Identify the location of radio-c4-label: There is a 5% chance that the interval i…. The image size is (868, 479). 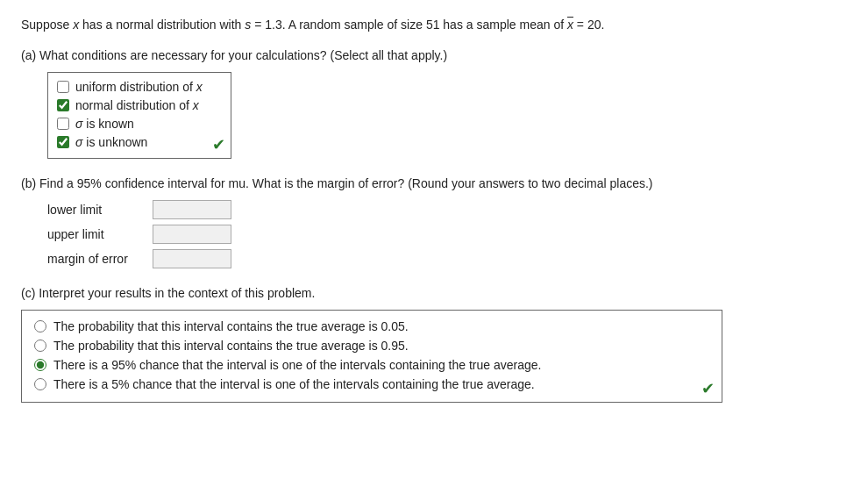
(295, 384).